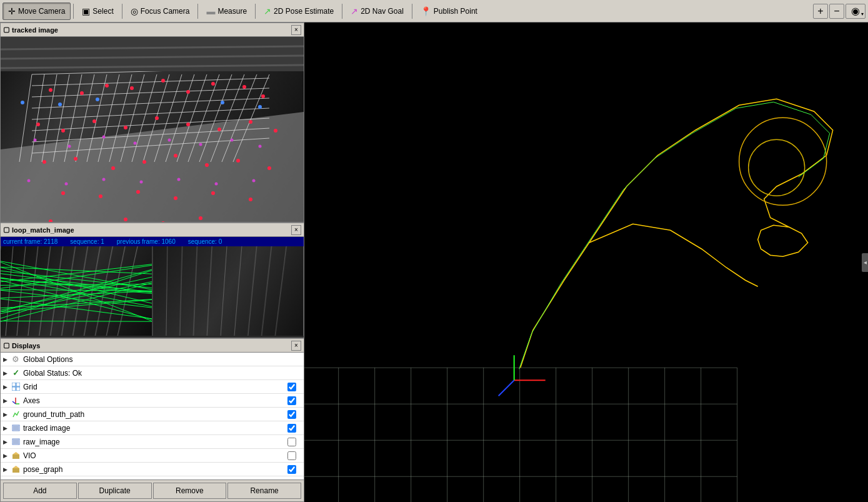  Describe the element at coordinates (226, 11) in the screenshot. I see `measure-button: ▬ Measure` at that location.